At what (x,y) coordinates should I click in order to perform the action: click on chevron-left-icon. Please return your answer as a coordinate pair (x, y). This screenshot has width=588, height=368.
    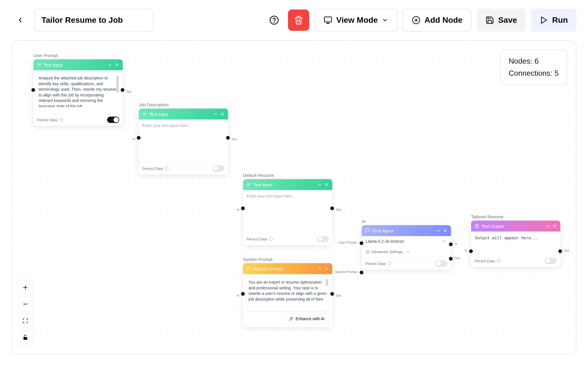
    Looking at the image, I should click on (20, 20).